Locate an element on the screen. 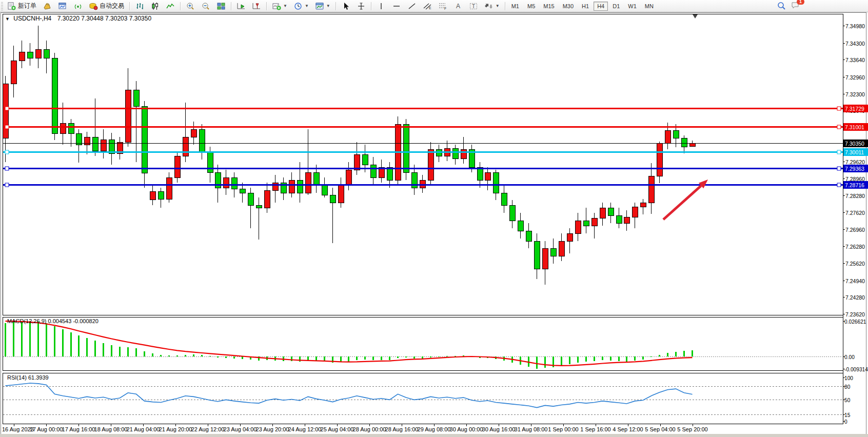 The height and width of the screenshot is (437, 868). timeframe-button-m30: M30 is located at coordinates (568, 6).